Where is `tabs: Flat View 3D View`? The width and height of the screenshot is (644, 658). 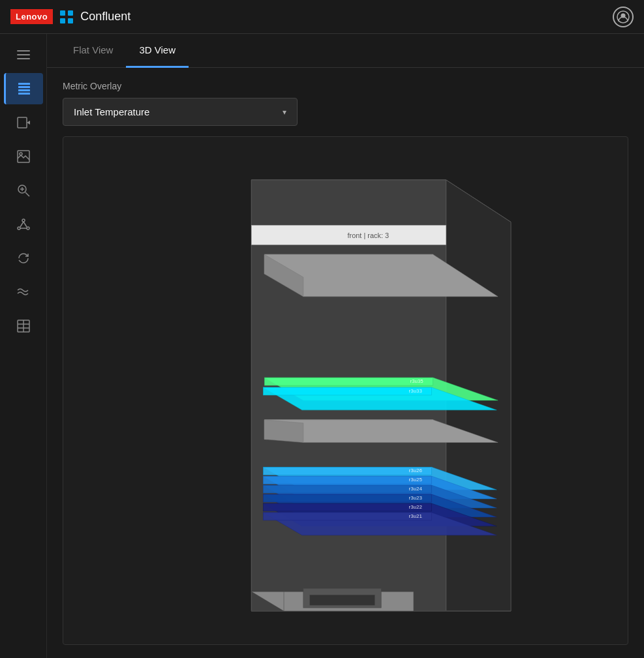 tabs: Flat View 3D View is located at coordinates (346, 51).